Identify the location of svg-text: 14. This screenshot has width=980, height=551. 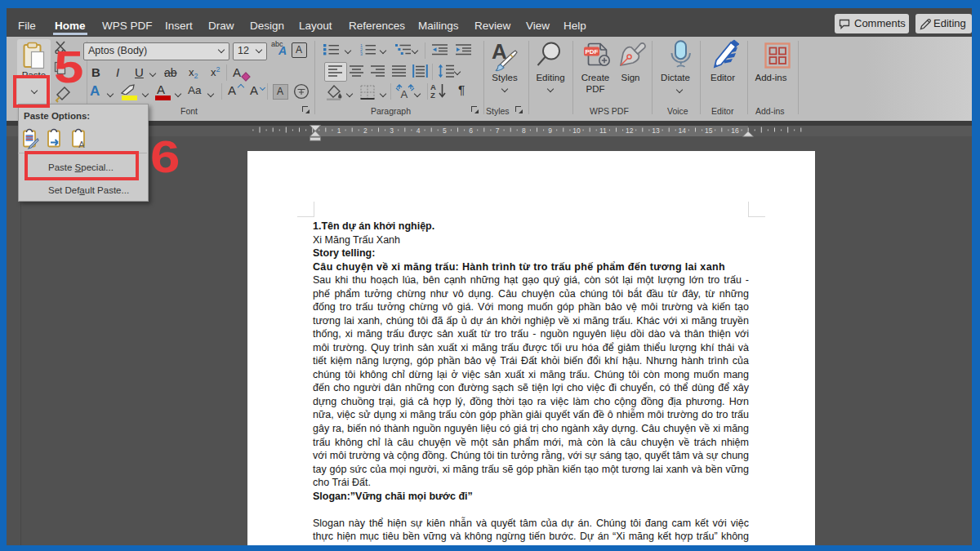
(683, 131).